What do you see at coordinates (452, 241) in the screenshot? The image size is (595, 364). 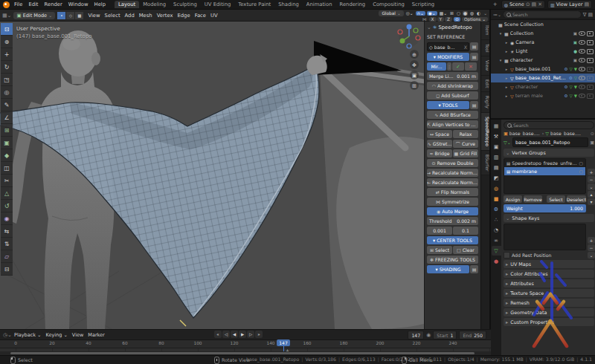 I see `section-header-center-tools: ▾CENTER TOOLS` at bounding box center [452, 241].